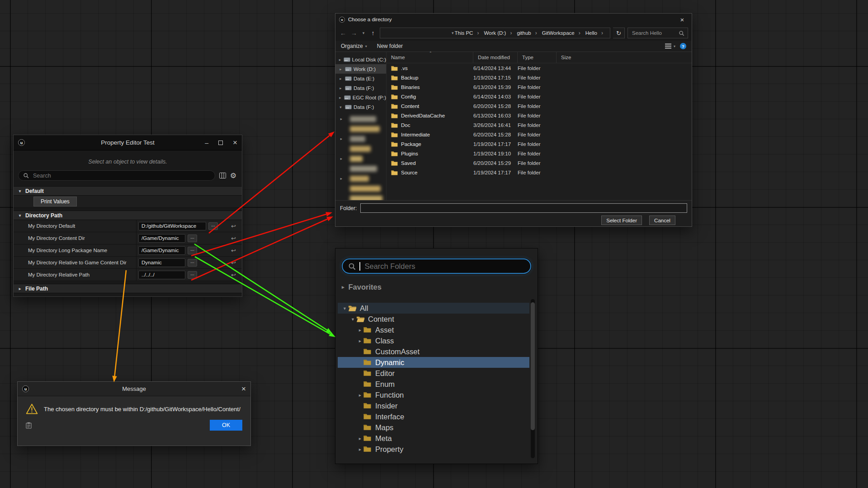 Image resolution: width=868 pixels, height=488 pixels. What do you see at coordinates (363, 33) in the screenshot?
I see `history-chevron-icon` at bounding box center [363, 33].